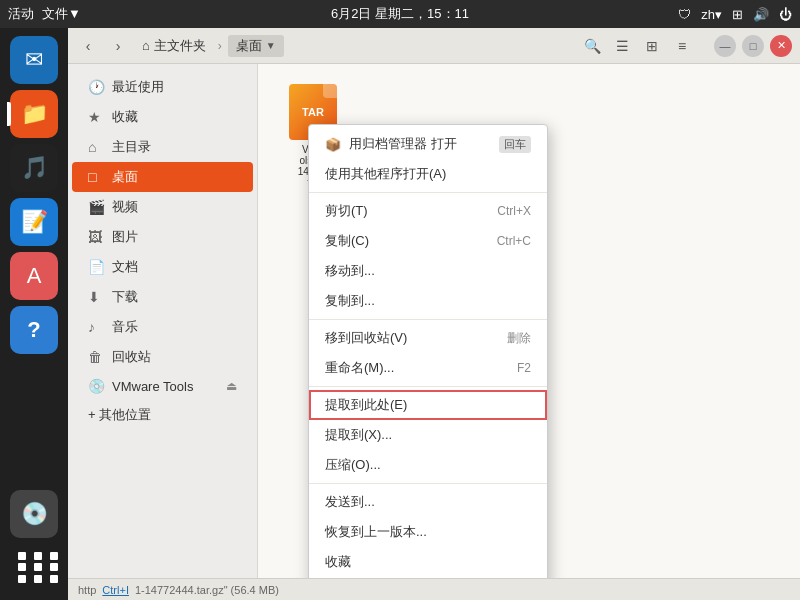 Image resolution: width=800 pixels, height=600 pixels. I want to click on ctx-copy-to: 复制到..., so click(428, 301).